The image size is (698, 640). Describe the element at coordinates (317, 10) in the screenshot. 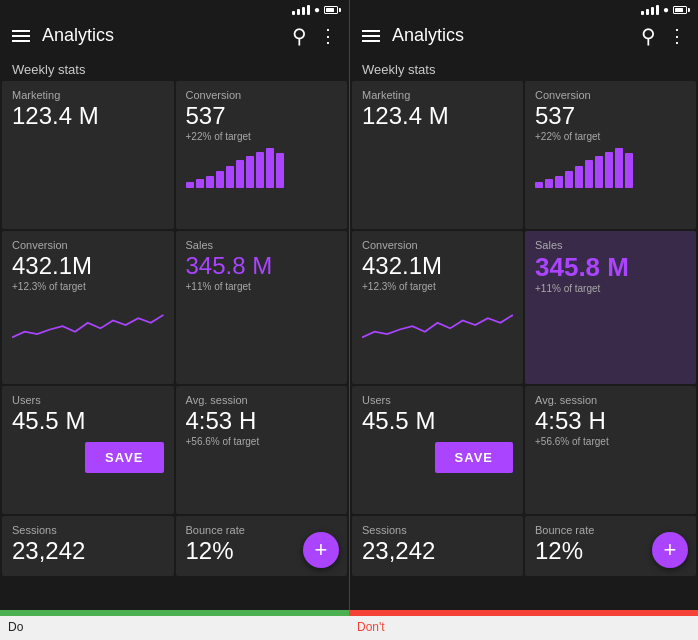

I see `wifi-icon: ●` at that location.